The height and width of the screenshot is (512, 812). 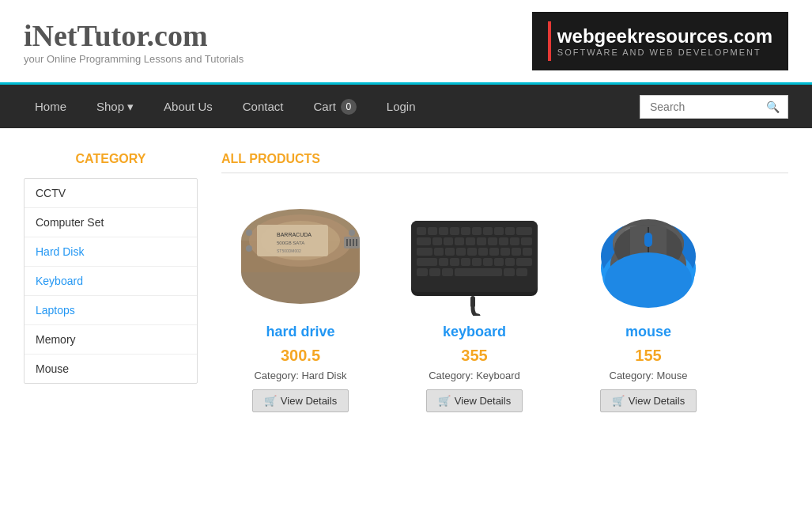 I want to click on keyboard-svg, so click(x=474, y=256).